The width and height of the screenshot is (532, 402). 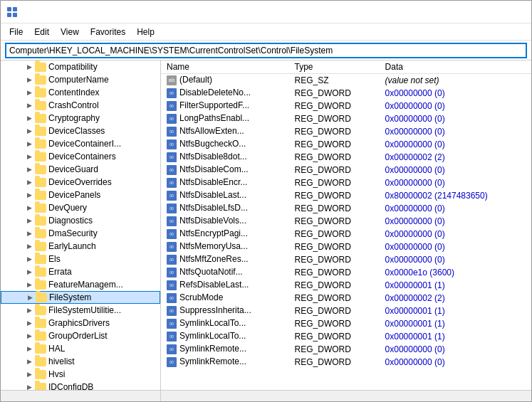 I want to click on detail-scrollbar, so click(x=346, y=396).